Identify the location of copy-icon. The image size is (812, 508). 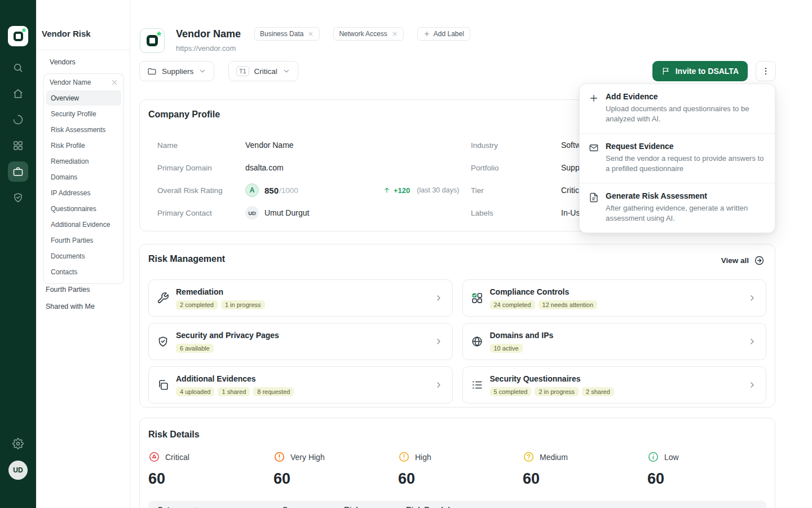
(163, 385).